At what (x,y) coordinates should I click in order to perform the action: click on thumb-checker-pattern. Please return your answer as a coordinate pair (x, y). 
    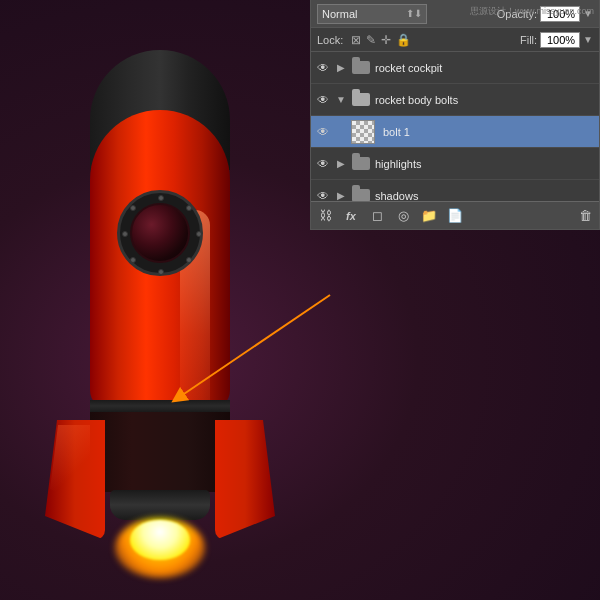
    Looking at the image, I should click on (363, 132).